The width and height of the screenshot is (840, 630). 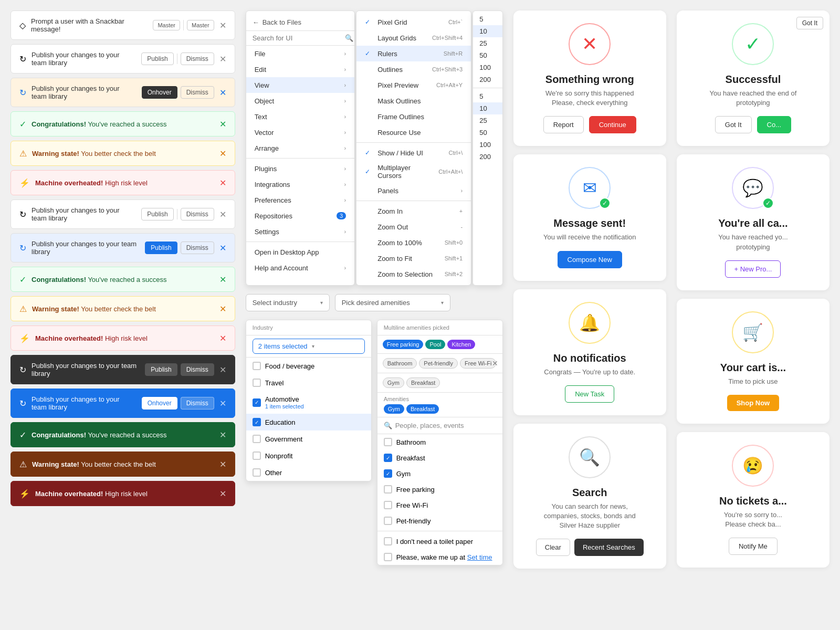 What do you see at coordinates (300, 132) in the screenshot?
I see `menu-item-vector: Vector ›` at bounding box center [300, 132].